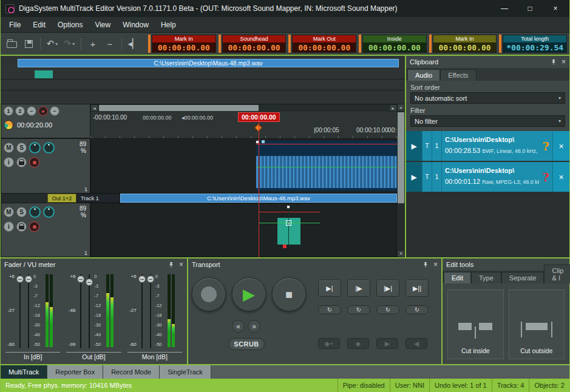 The width and height of the screenshot is (570, 392). I want to click on prev-marker-button: ◀, so click(416, 343).